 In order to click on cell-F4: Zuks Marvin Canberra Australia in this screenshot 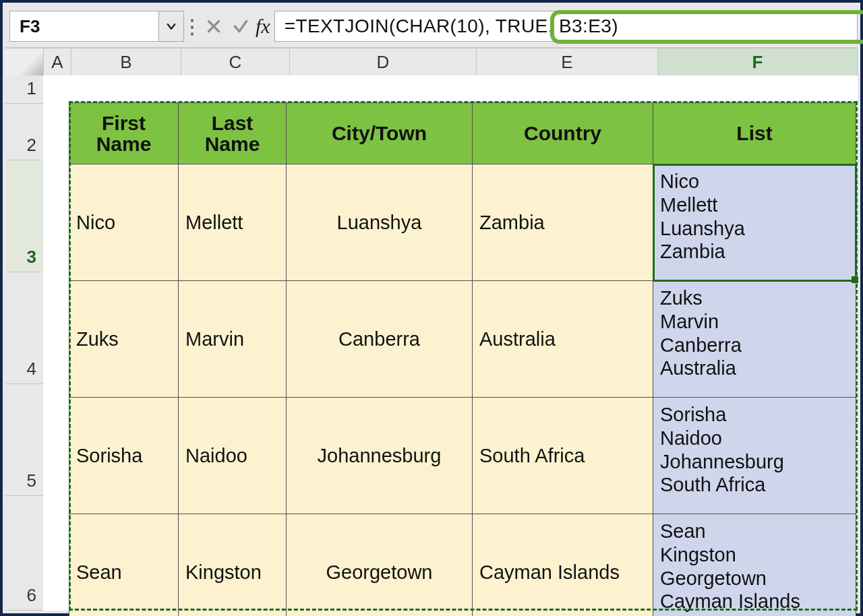, I will do `click(755, 340)`.